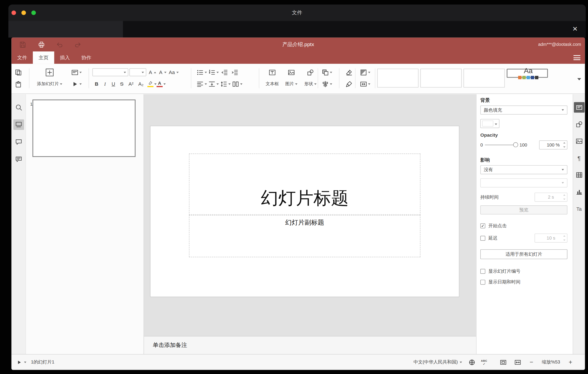  Describe the element at coordinates (579, 124) in the screenshot. I see `shape-settings-tab` at that location.